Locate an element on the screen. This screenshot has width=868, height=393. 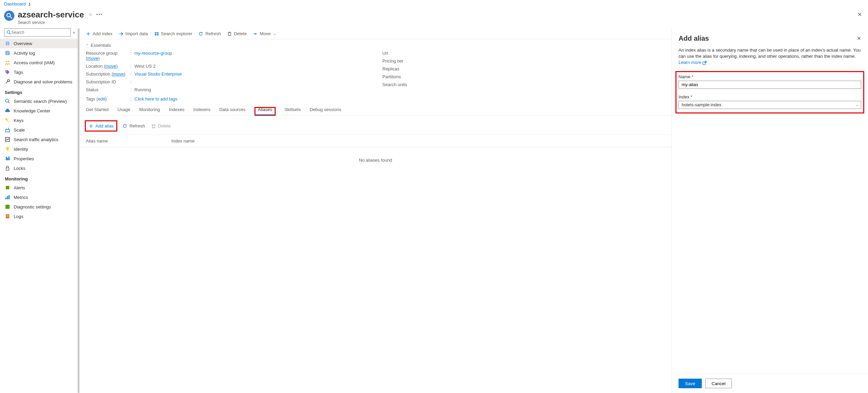
edit-tags-link: edit is located at coordinates (101, 99).